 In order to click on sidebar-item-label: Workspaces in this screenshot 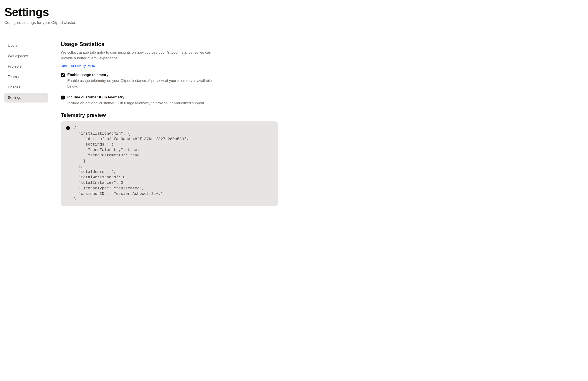, I will do `click(18, 56)`.